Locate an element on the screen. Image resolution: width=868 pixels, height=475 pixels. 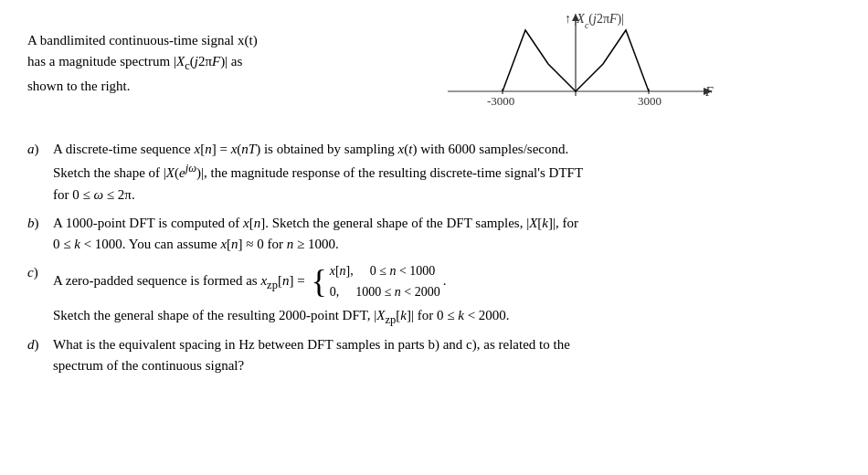
intro-line3: shown to the right. is located at coordinates (169, 86).